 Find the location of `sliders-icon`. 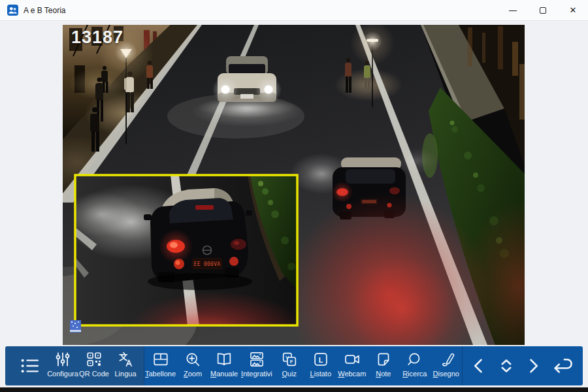

sliders-icon is located at coordinates (63, 359).